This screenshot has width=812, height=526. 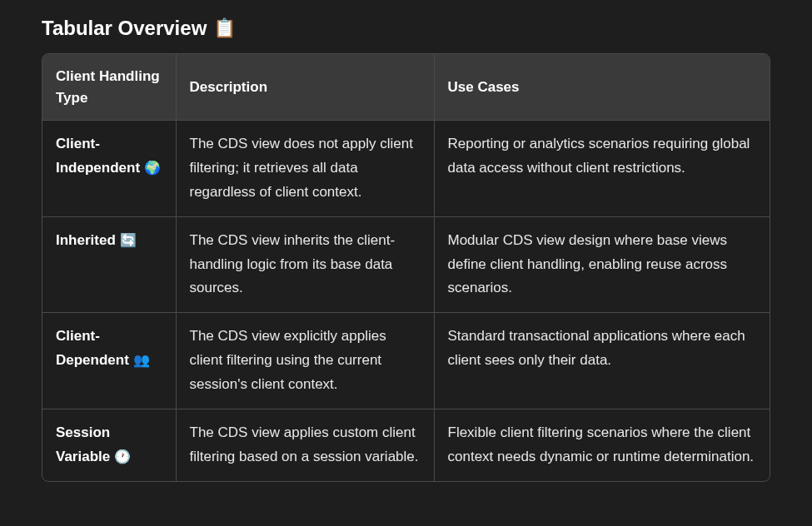 I want to click on type-label: Inherited, so click(x=86, y=240).